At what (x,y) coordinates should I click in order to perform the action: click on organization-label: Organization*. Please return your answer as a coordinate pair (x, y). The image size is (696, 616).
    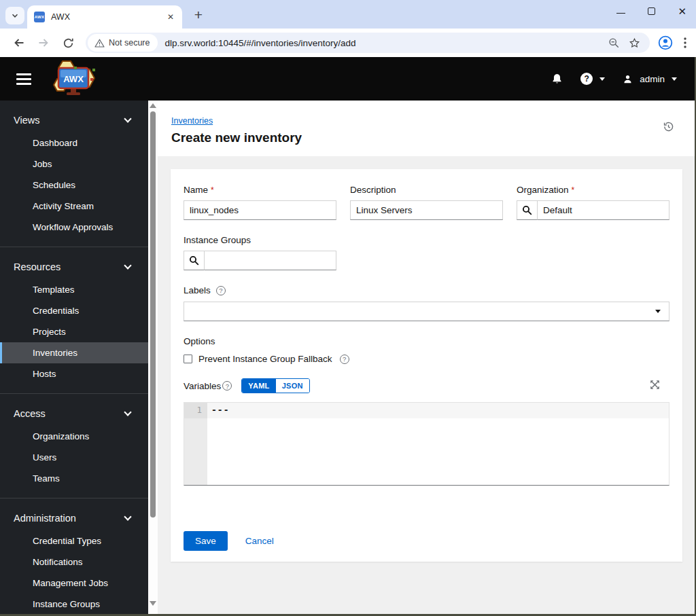
    Looking at the image, I should click on (593, 190).